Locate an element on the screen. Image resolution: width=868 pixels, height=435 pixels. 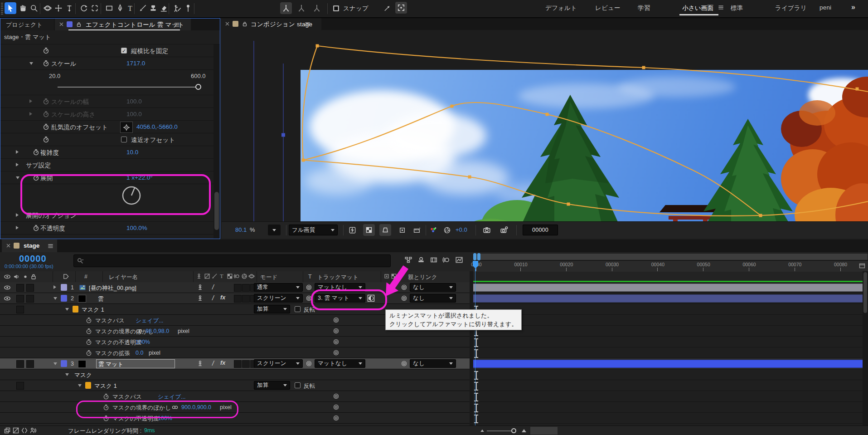
eraser-tool is located at coordinates (164, 8).